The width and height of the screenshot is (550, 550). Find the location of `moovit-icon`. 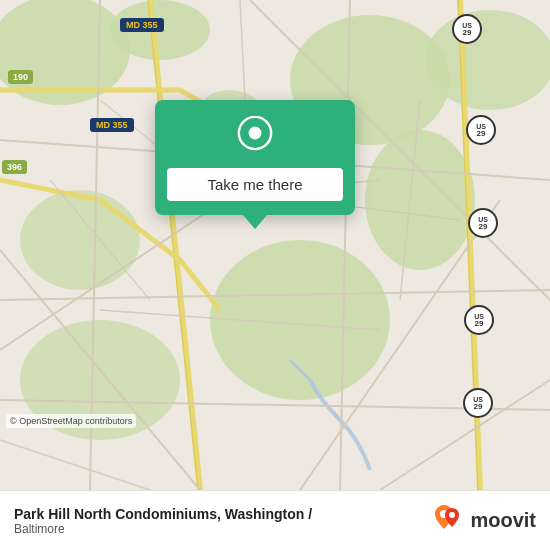

moovit-icon is located at coordinates (448, 521).